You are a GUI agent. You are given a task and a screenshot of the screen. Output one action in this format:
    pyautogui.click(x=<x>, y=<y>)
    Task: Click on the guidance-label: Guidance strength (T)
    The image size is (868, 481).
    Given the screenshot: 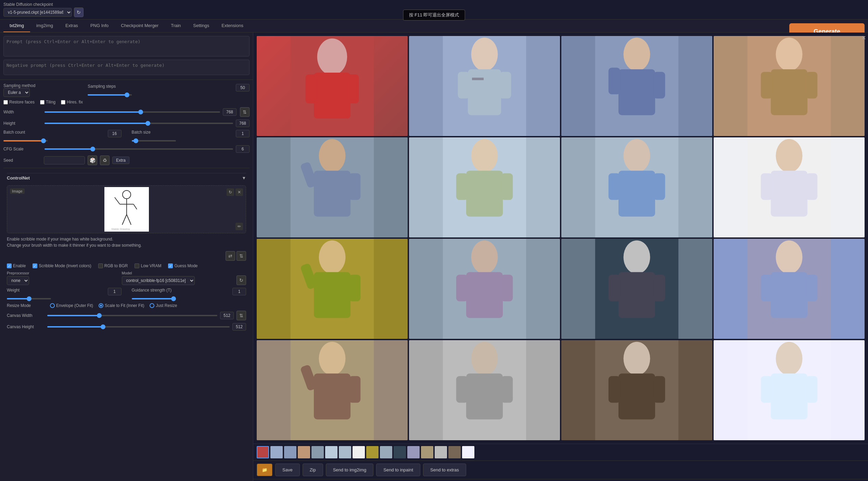 What is the action you would take?
    pyautogui.click(x=152, y=292)
    